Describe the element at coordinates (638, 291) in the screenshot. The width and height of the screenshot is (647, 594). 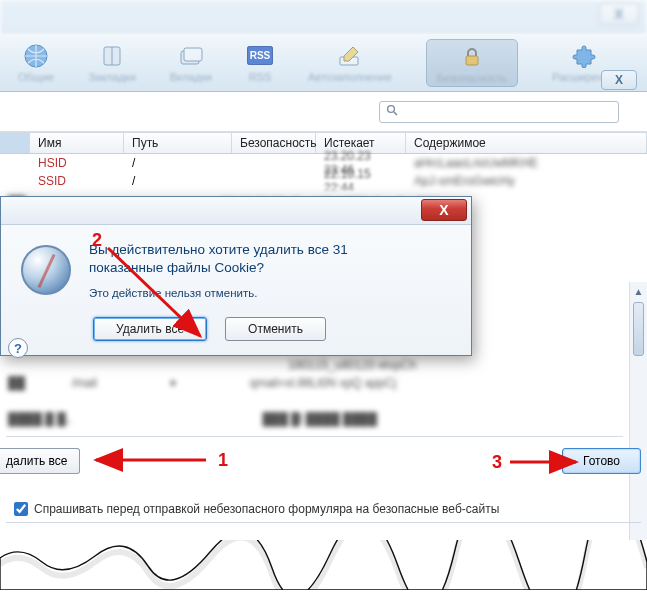
I see `scroll-up-icon: ▲` at that location.